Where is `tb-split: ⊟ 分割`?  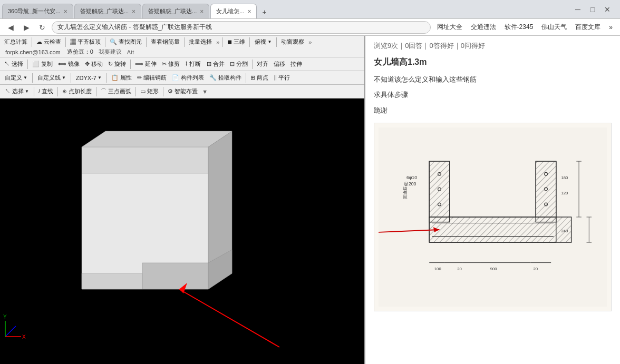 tb-split: ⊟ 分割 is located at coordinates (239, 64).